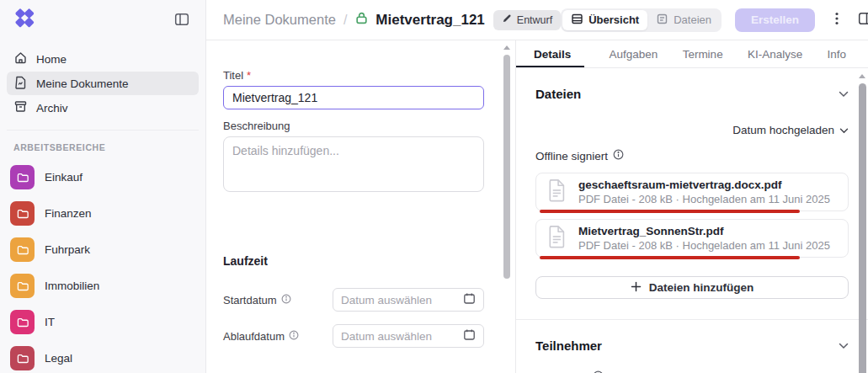 Image resolution: width=868 pixels, height=373 pixels. I want to click on calendar-icon, so click(470, 300).